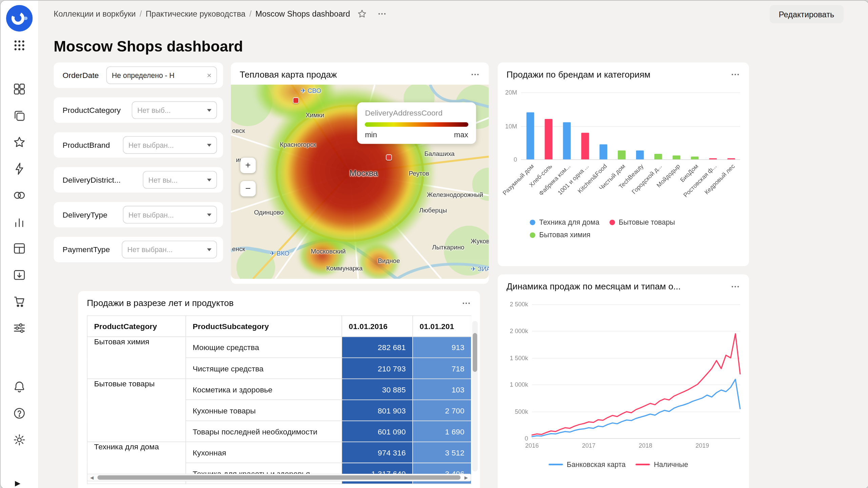 Image resolution: width=868 pixels, height=488 pixels. Describe the element at coordinates (636, 371) in the screenshot. I see `line-series-svg` at that location.